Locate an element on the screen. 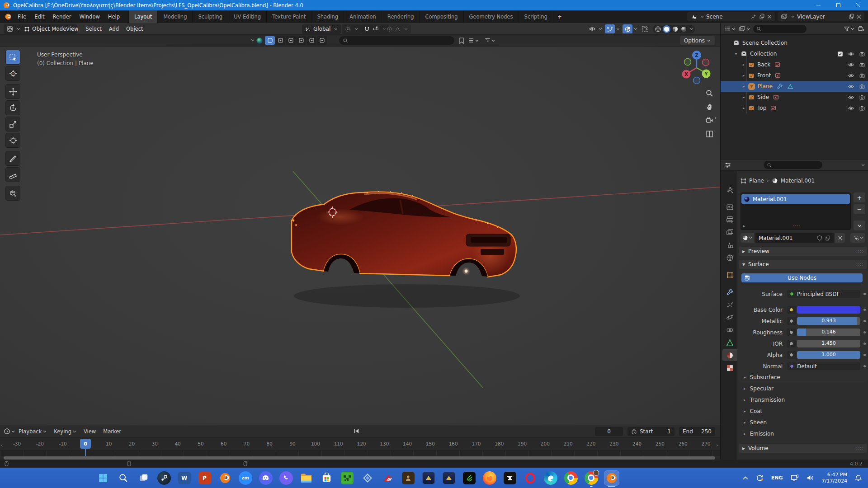 This screenshot has height=488, width=868. menu-window: Window is located at coordinates (90, 17).